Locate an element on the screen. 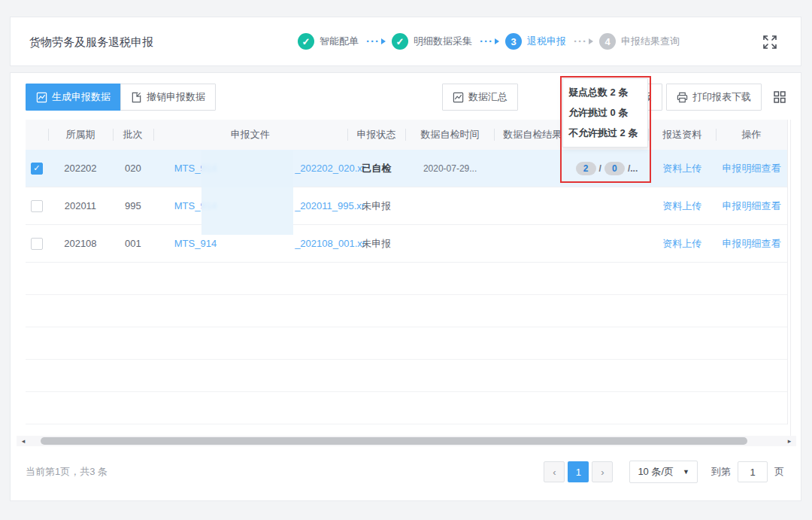 Image resolution: width=812 pixels, height=520 pixels. page-size-select: 10 条/页 ▼ is located at coordinates (663, 472).